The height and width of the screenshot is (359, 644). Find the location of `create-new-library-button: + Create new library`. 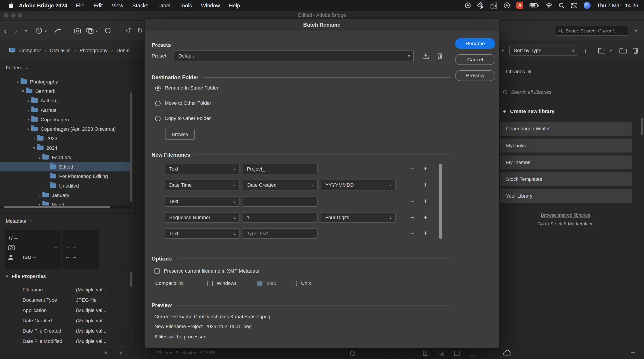

create-new-library-button: + Create new library is located at coordinates (528, 111).